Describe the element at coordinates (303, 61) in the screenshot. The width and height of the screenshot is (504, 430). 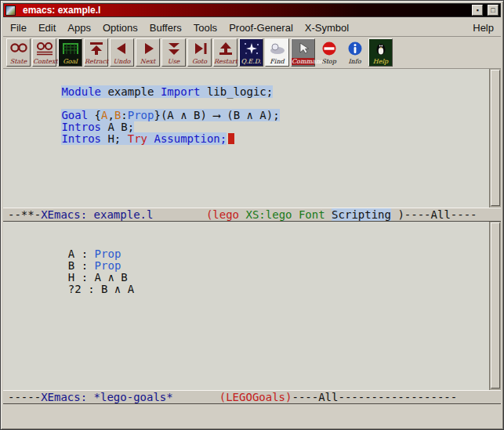
I see `toolbar-label: Command` at that location.